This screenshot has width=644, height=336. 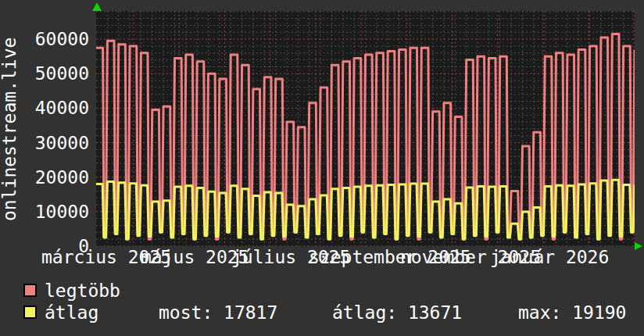 I want to click on stat-átlag: átlag: 13671, so click(x=397, y=313).